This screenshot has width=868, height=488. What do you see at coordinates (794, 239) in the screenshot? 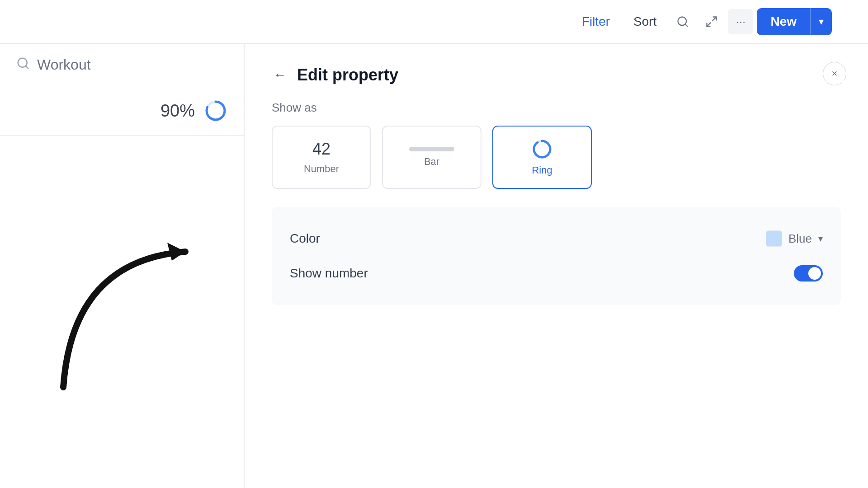
I see `color-selector: Blue ▾` at bounding box center [794, 239].